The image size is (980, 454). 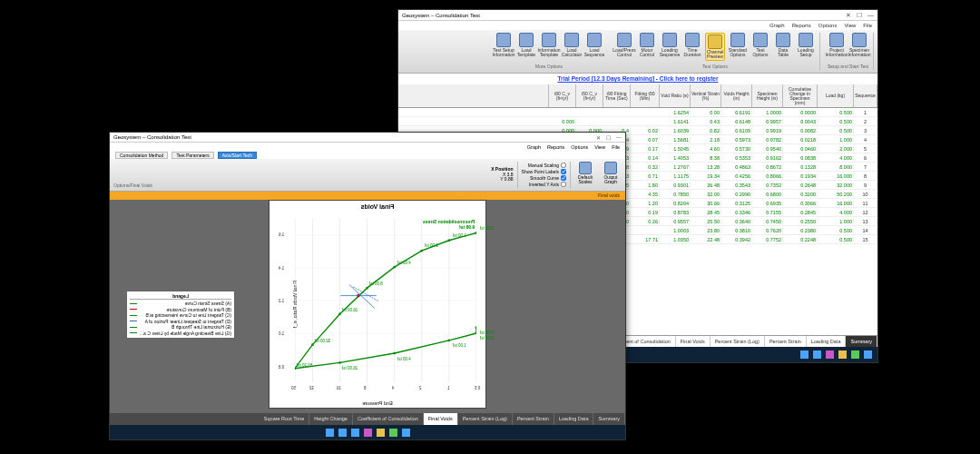 I want to click on ribbon-button: Load Calculator, so click(x=572, y=45).